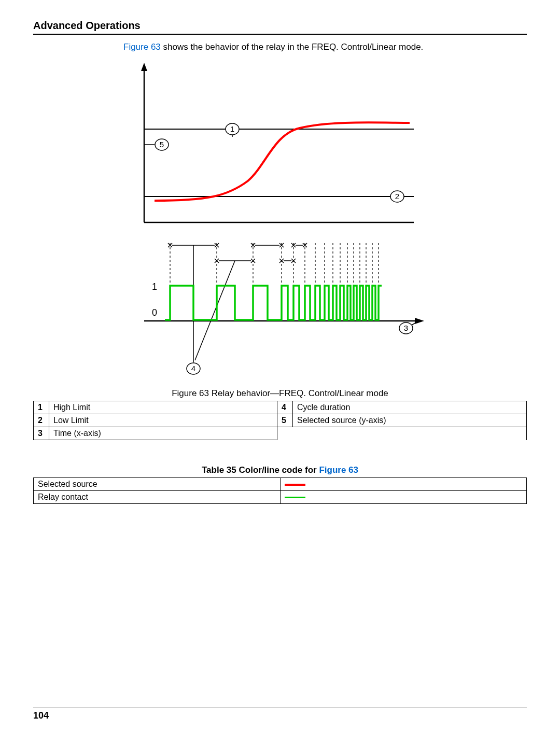 Image resolution: width=560 pixels, height=745 pixels. What do you see at coordinates (193, 368) in the screenshot?
I see `svg-text: 4` at bounding box center [193, 368].